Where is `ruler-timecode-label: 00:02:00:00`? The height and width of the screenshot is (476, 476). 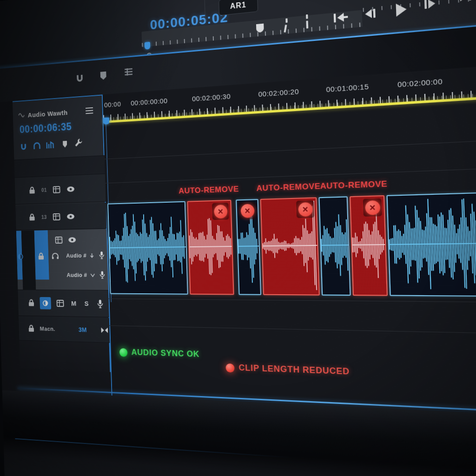
ruler-timecode-label: 00:02:00:00 is located at coordinates (420, 83).